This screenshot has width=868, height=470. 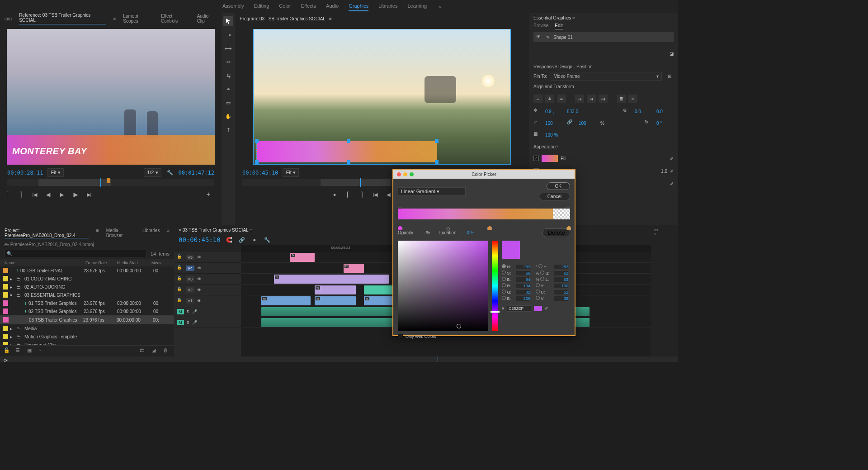 I want to click on track-v4: V4, so click(x=190, y=268).